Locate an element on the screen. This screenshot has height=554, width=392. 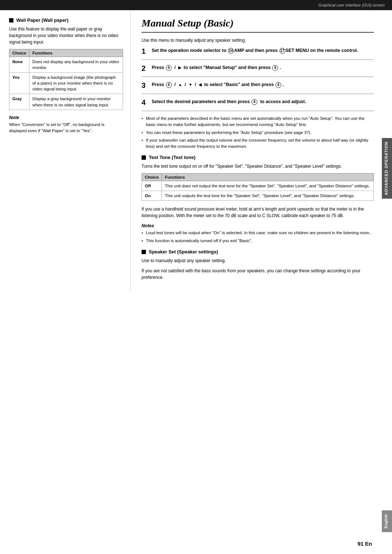
test-tone-heading: Test Tone (Test tone) is located at coordinates (258, 158).